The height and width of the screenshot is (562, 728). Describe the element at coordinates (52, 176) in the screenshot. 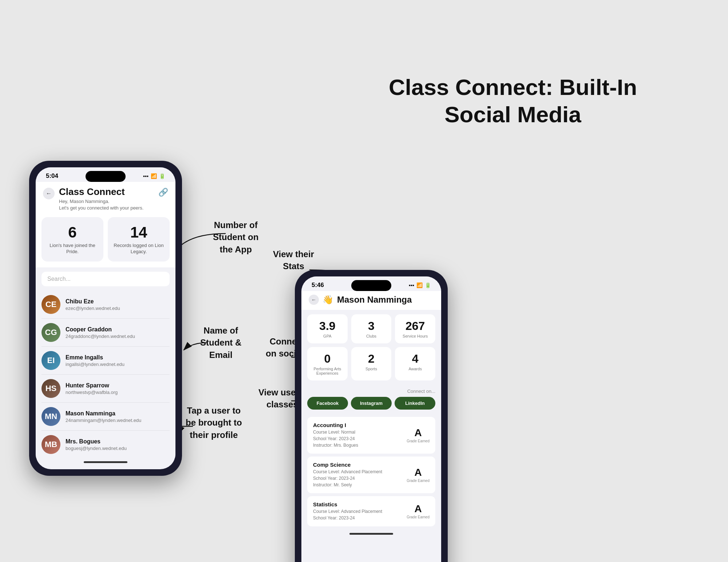

I see `status-time-1: 5:04` at that location.